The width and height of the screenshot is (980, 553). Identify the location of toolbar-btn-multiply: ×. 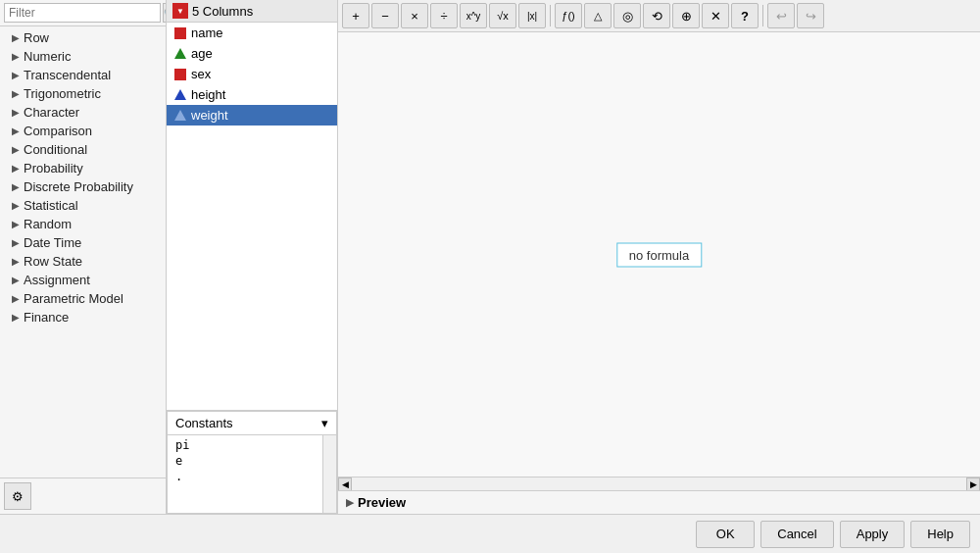
(415, 16).